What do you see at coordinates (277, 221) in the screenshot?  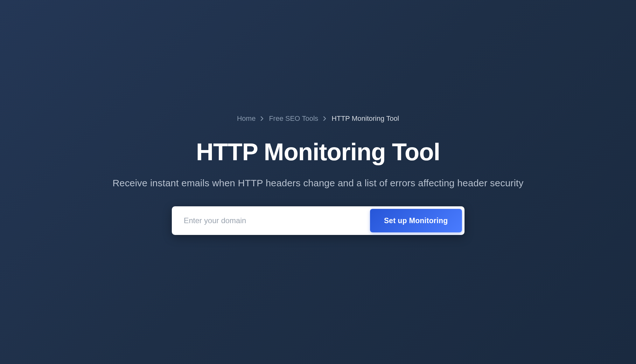 I see `domain-input` at bounding box center [277, 221].